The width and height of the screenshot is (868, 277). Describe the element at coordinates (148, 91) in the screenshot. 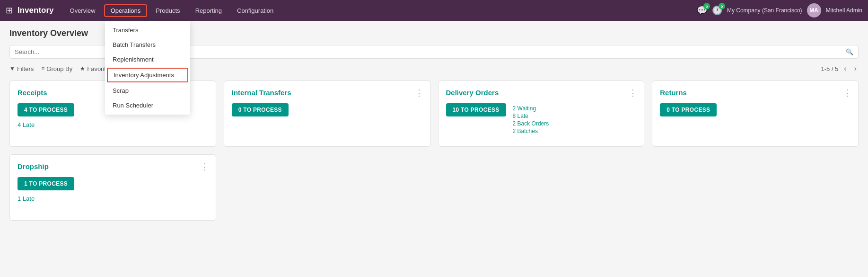

I see `dropdown-item-scrap: Scrap` at that location.